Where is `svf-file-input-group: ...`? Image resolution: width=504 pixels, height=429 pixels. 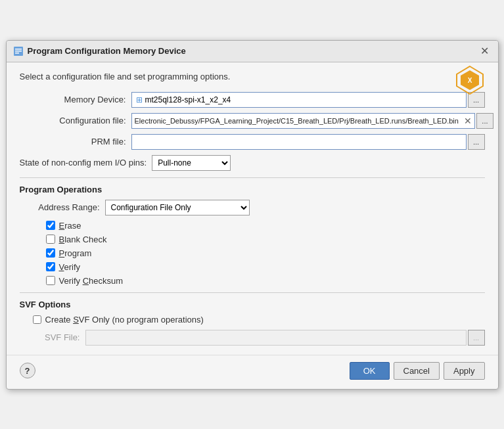
svf-file-input-group: ... is located at coordinates (285, 338).